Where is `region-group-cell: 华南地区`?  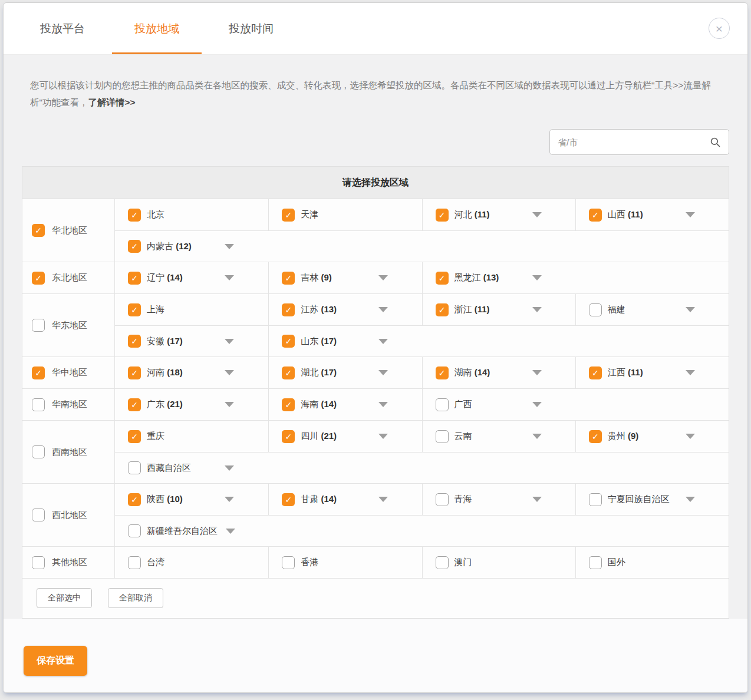
region-group-cell: 华南地区 is located at coordinates (68, 404).